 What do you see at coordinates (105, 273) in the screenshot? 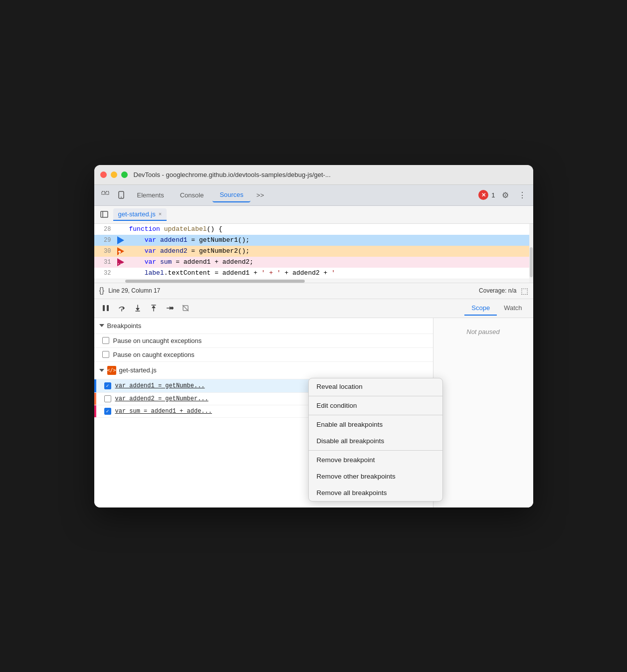
I see `line-number-32: 32` at bounding box center [105, 273].